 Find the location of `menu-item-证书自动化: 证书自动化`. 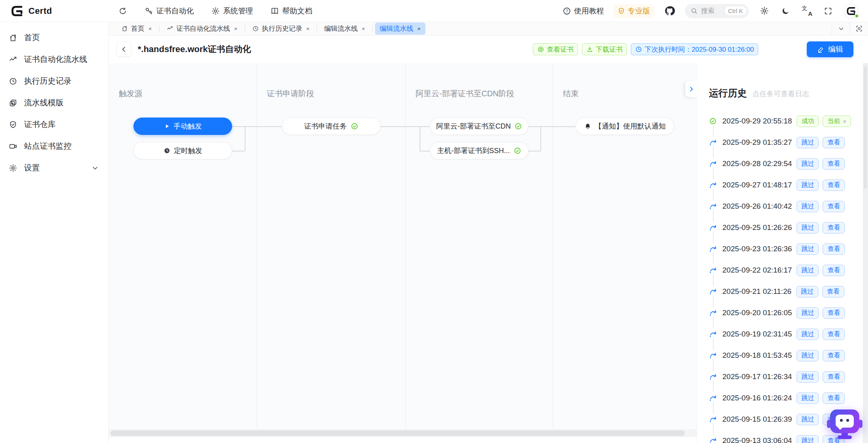

menu-item-证书自动化: 证书自动化 is located at coordinates (169, 11).